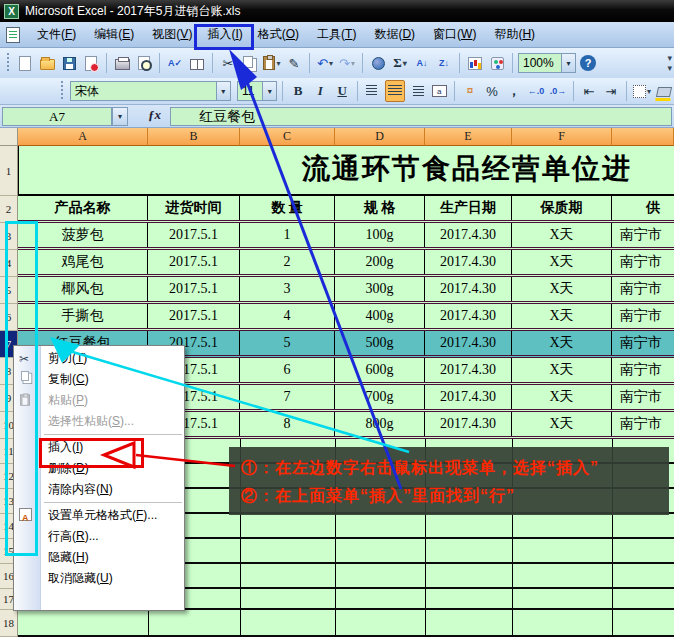 The width and height of the screenshot is (674, 637). I want to click on cell: 700g, so click(380, 397).